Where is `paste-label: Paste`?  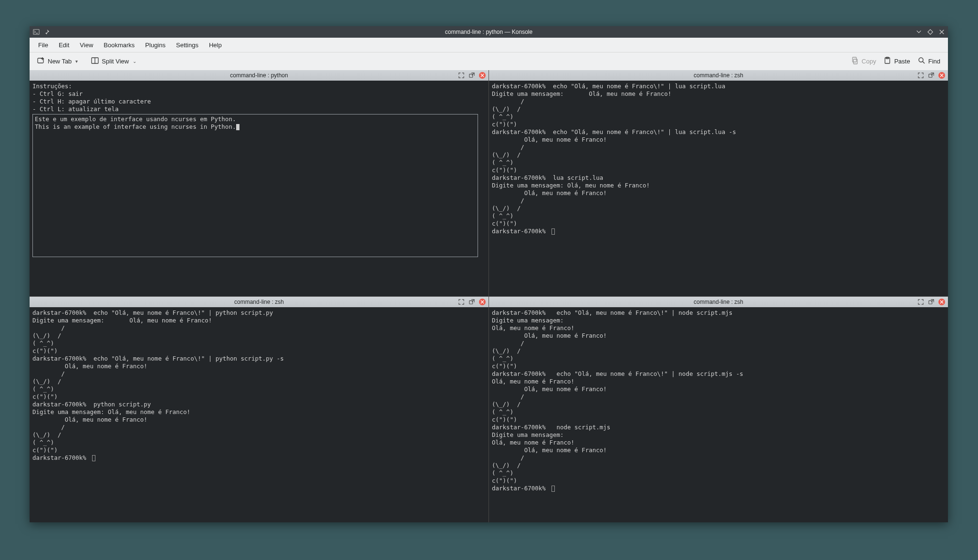 paste-label: Paste is located at coordinates (902, 61).